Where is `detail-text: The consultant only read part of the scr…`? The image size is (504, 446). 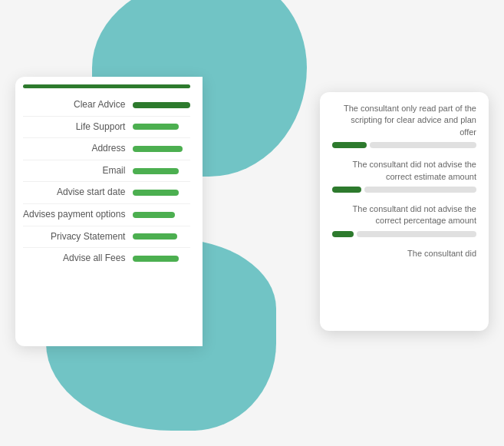
detail-text: The consultant only read part of the scr… is located at coordinates (404, 121).